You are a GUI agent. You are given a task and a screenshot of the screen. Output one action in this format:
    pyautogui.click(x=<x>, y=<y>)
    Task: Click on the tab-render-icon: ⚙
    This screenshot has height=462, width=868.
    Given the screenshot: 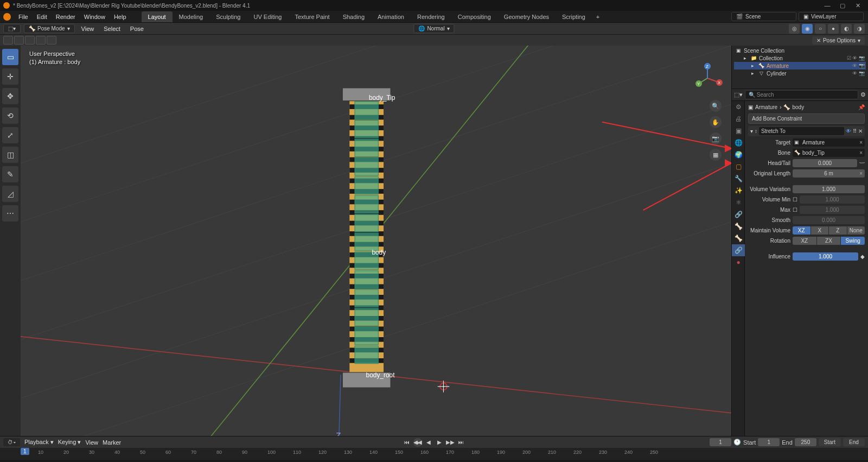 What is the action you would take?
    pyautogui.click(x=738, y=107)
    